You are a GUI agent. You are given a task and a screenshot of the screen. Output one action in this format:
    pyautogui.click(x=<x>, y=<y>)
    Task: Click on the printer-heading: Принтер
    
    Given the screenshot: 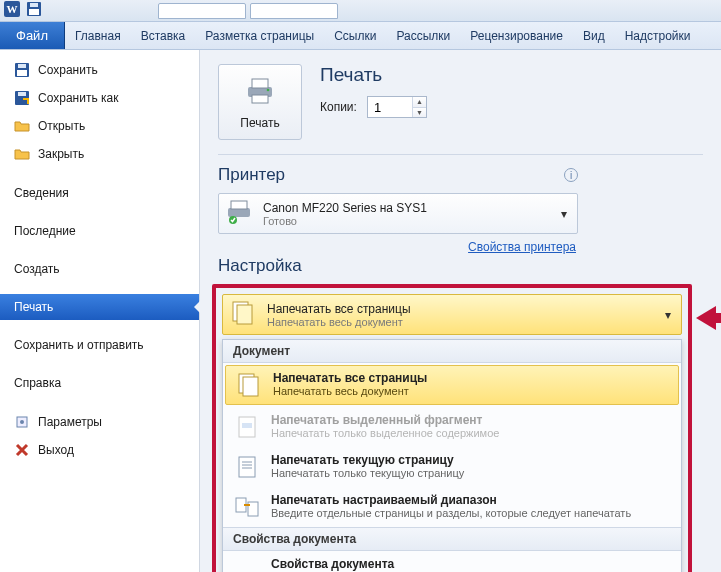 What is the action you would take?
    pyautogui.click(x=252, y=175)
    